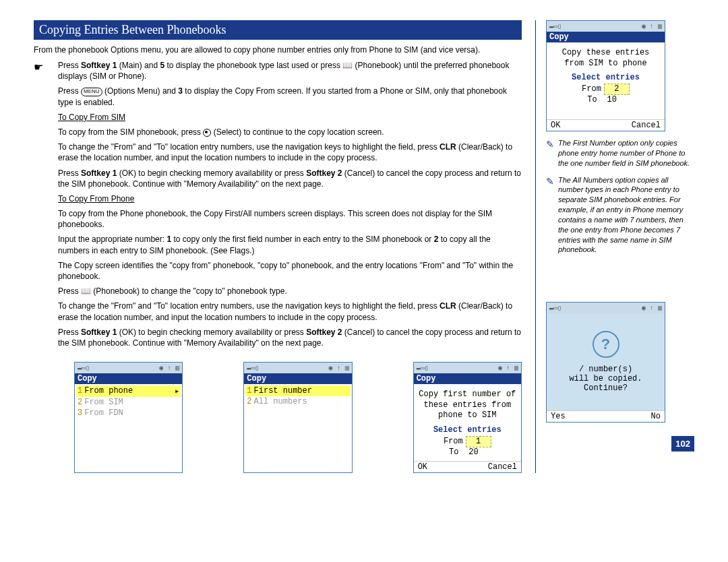 The height and width of the screenshot is (562, 728). Describe the element at coordinates (468, 416) in the screenshot. I see `copy-desc: phone to SIM` at that location.